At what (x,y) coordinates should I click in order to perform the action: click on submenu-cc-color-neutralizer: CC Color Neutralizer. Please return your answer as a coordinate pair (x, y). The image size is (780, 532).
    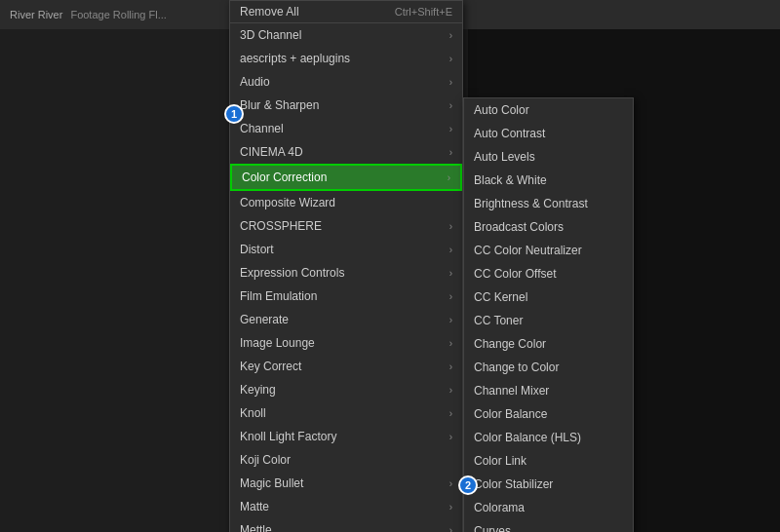
    Looking at the image, I should click on (548, 250).